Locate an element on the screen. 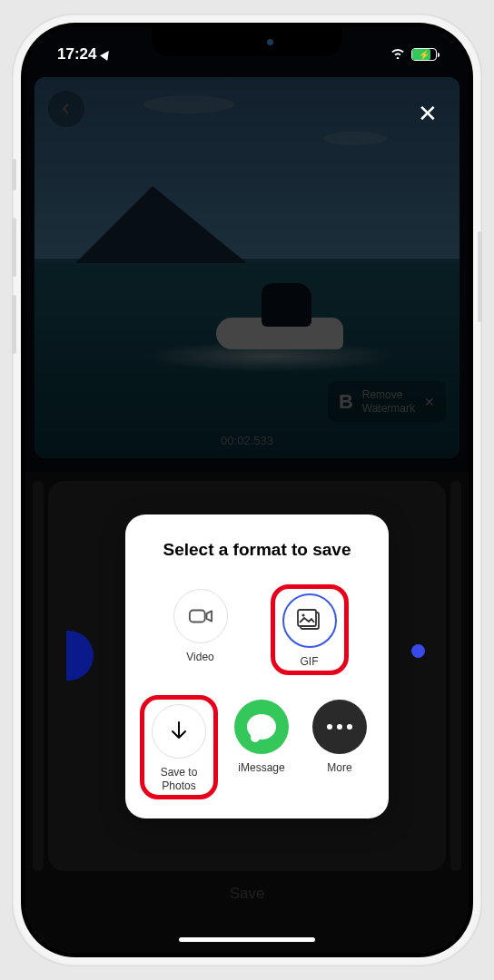 Image resolution: width=494 pixels, height=980 pixels. wifi-icon is located at coordinates (398, 54).